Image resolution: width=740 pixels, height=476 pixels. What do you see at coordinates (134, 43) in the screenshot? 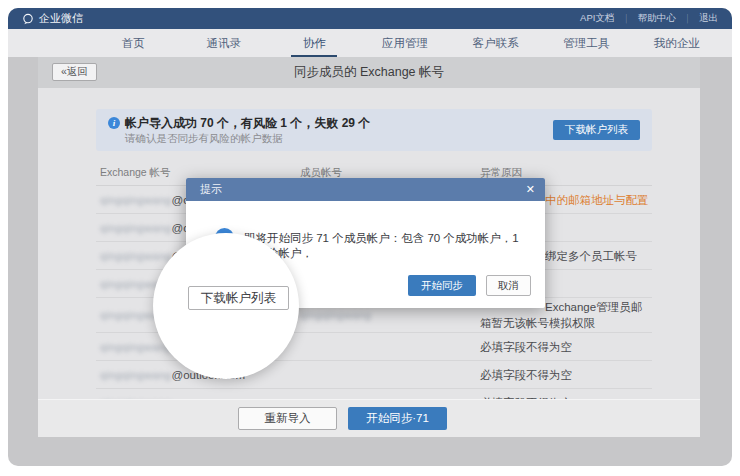
I see `tab-home: 首页` at bounding box center [134, 43].